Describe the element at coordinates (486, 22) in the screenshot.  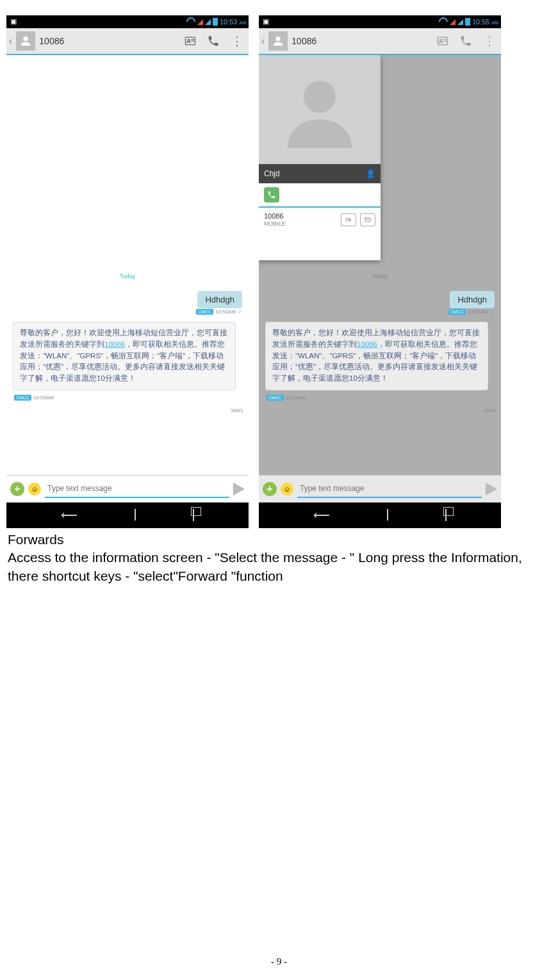
I see `clock: 10:55 AM` at that location.